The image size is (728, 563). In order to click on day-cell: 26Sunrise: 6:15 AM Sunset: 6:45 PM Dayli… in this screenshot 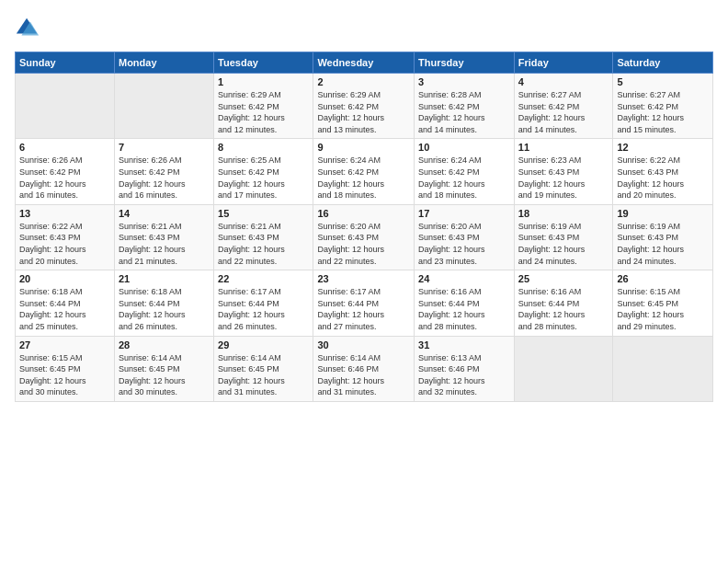, I will do `click(664, 304)`.